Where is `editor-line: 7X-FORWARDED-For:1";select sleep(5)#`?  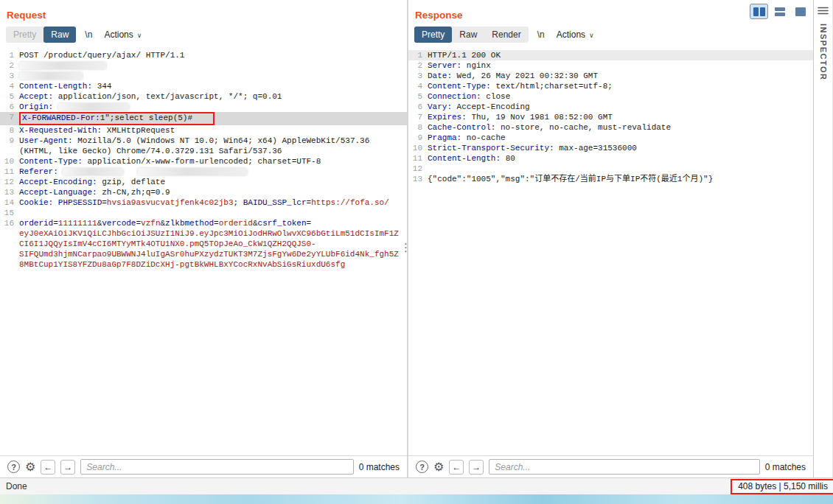
editor-line: 7X-FORWARDED-For:1";select sleep(5)# is located at coordinates (203, 119).